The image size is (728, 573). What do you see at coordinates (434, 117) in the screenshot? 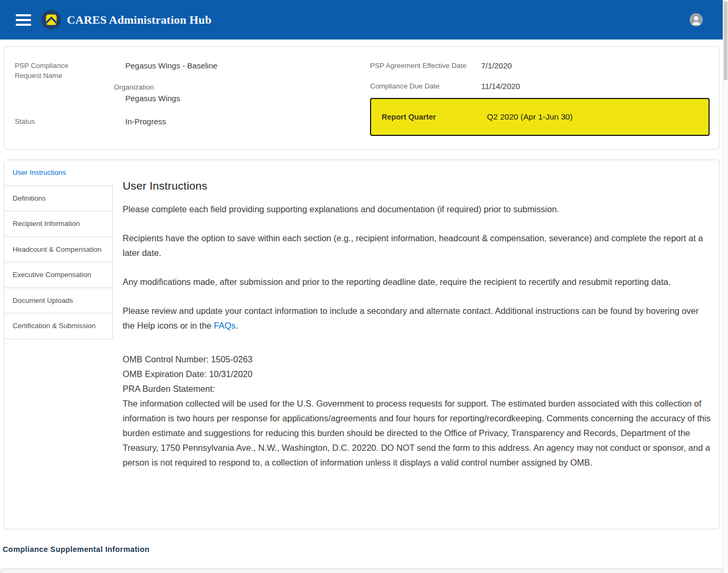
I see `report-quarter-label: Report Quarter` at bounding box center [434, 117].